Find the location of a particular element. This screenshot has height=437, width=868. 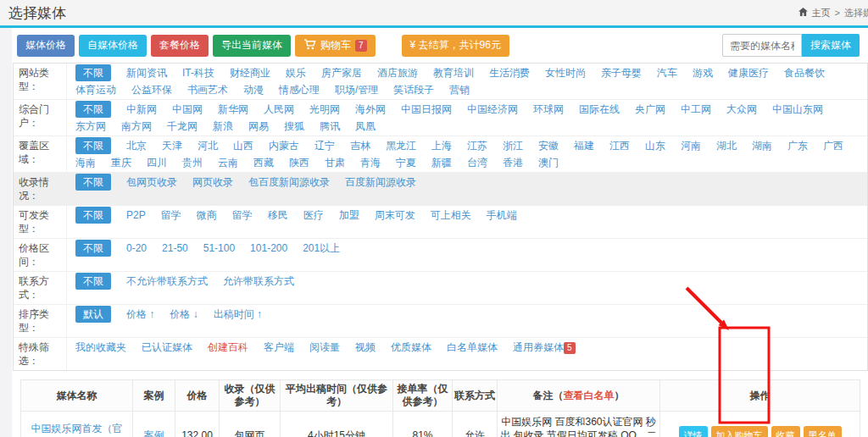

filter-option: 笑话段子 is located at coordinates (414, 90).